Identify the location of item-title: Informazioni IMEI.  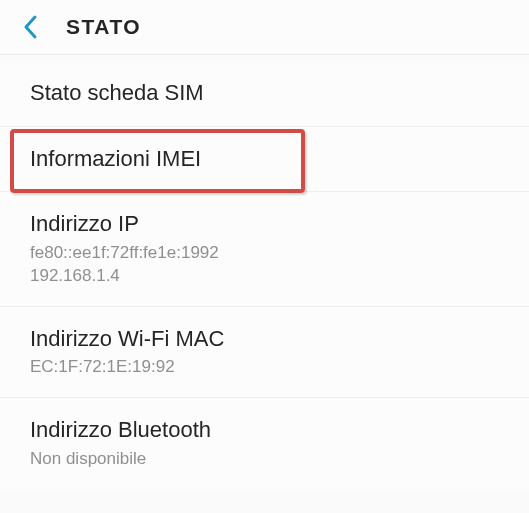
(264, 160).